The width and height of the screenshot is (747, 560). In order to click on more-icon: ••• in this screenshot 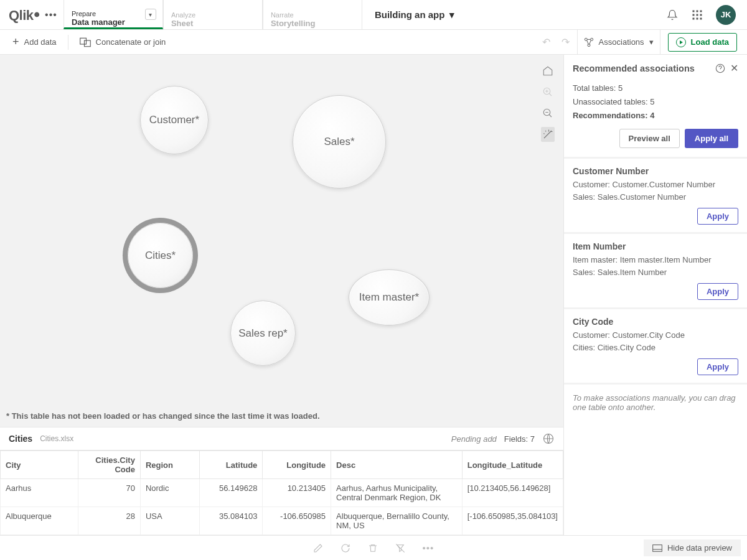, I will do `click(428, 548)`.